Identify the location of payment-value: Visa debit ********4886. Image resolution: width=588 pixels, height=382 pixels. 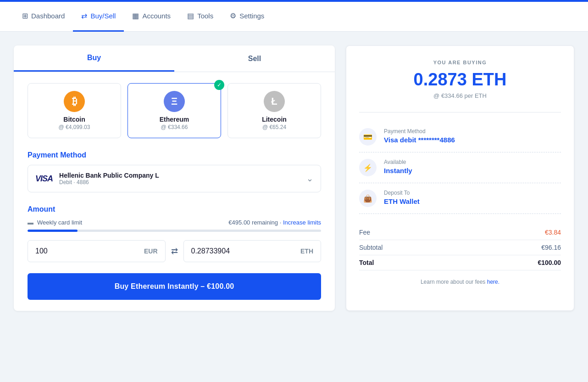
(419, 140).